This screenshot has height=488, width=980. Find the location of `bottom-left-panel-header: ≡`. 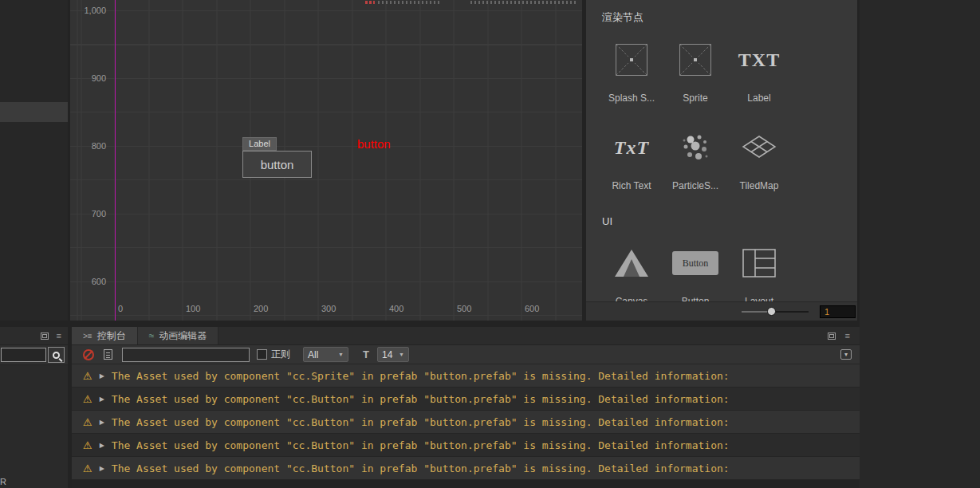

bottom-left-panel-header: ≡ is located at coordinates (33, 336).